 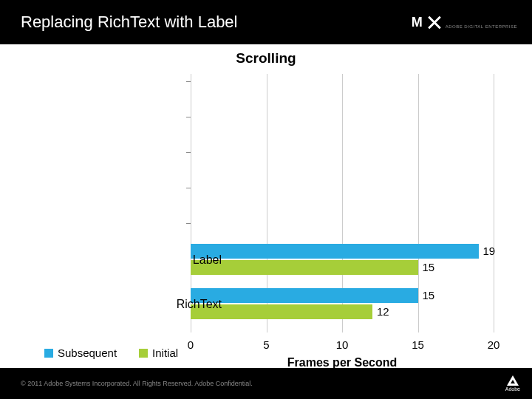 What do you see at coordinates (513, 383) in the screenshot?
I see `adobe-logo: Adobe` at bounding box center [513, 383].